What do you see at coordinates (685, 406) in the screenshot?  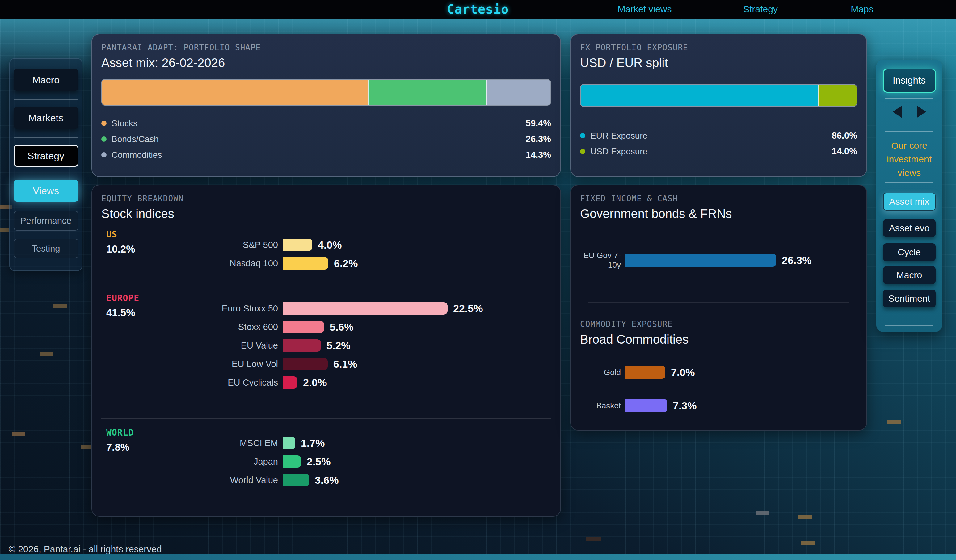 I see `bar-value: 7.3%` at bounding box center [685, 406].